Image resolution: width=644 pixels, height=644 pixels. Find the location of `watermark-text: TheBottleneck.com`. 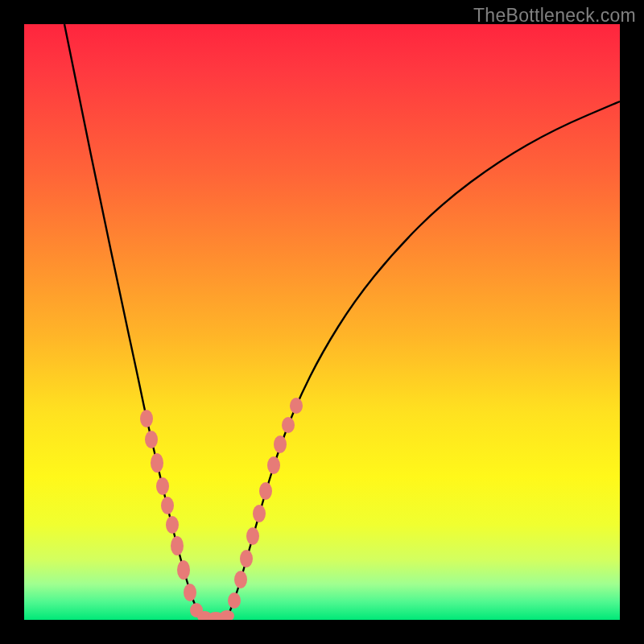

watermark-text: TheBottleneck.com is located at coordinates (555, 16).